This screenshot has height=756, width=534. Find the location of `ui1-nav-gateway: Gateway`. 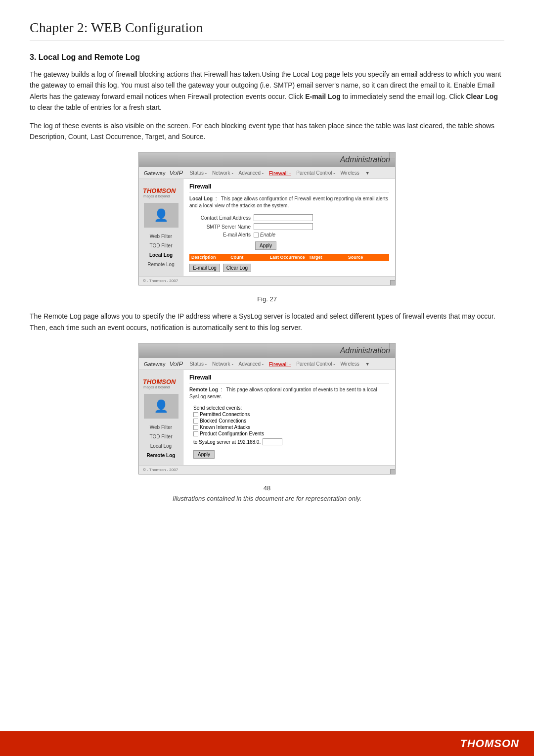

ui1-nav-gateway: Gateway is located at coordinates (154, 173).